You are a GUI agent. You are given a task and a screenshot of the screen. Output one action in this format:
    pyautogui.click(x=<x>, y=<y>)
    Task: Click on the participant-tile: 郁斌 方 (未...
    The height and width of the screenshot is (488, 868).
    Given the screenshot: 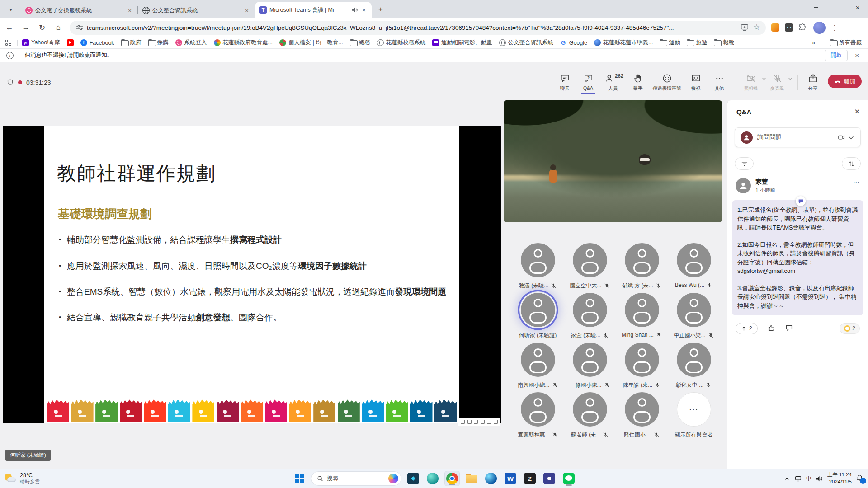 What is the action you would take?
    pyautogui.click(x=642, y=268)
    